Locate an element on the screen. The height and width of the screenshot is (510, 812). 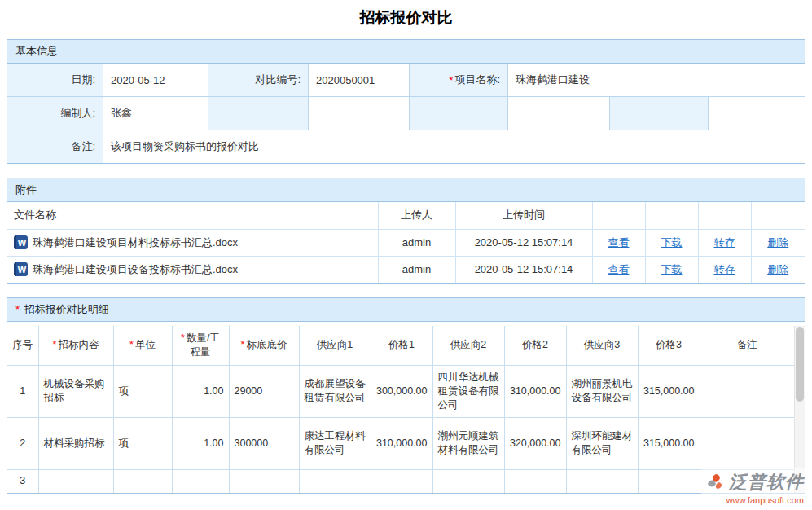
vendor-watermark: 泛普软件 www.fanpusoft.com is located at coordinates (753, 487).